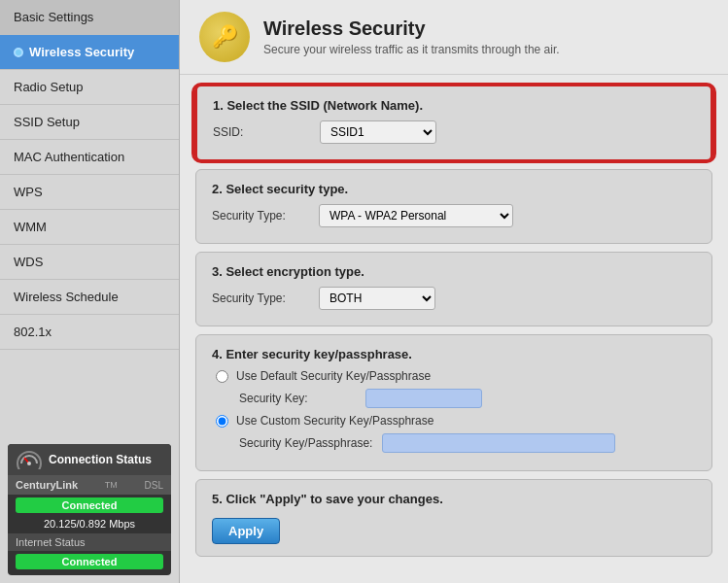 Image resolution: width=728 pixels, height=583 pixels. What do you see at coordinates (222, 422) in the screenshot?
I see `radio-custom-key` at bounding box center [222, 422].